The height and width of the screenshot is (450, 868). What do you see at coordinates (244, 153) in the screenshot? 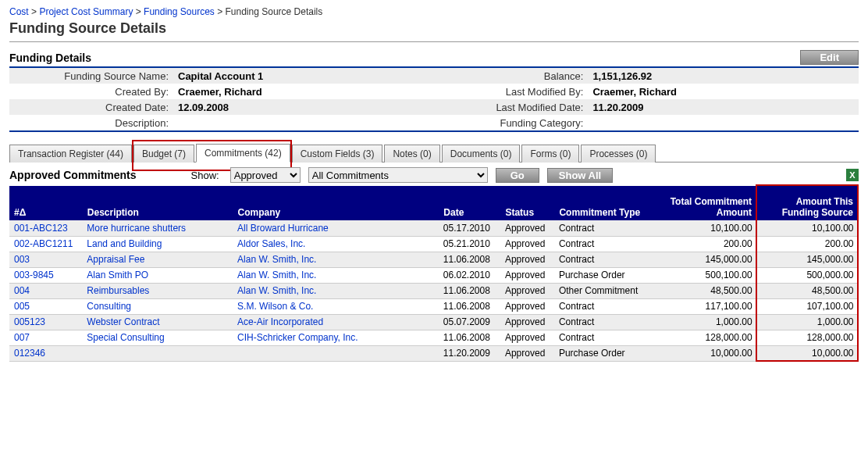
I see `tab-commitments: Commitments (42)` at bounding box center [244, 153].